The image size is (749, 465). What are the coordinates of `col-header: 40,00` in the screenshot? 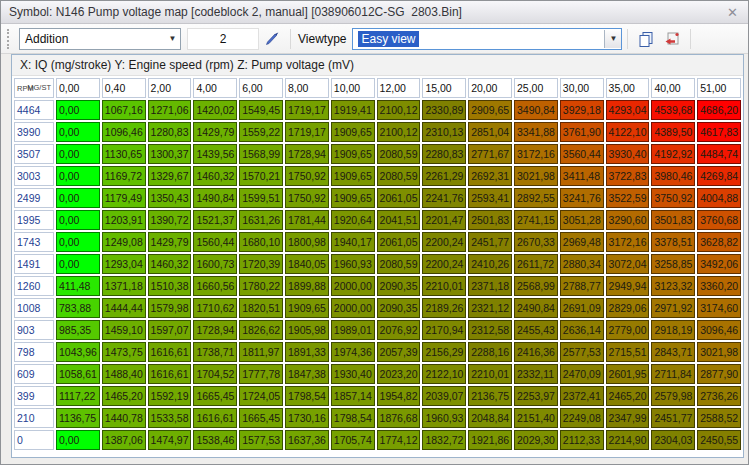 It's located at (673, 88).